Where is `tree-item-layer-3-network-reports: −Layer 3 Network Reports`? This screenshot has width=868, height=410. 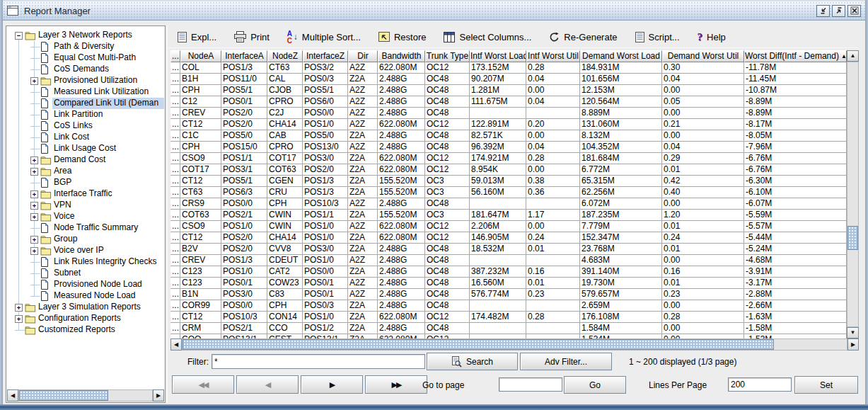 tree-item-layer-3-network-reports: −Layer 3 Network Reports is located at coordinates (86, 35).